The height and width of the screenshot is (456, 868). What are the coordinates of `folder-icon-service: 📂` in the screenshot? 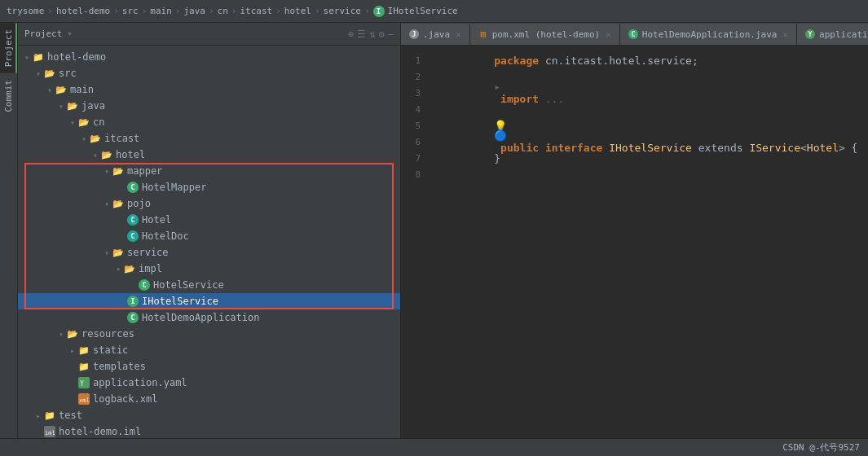 It's located at (118, 252).